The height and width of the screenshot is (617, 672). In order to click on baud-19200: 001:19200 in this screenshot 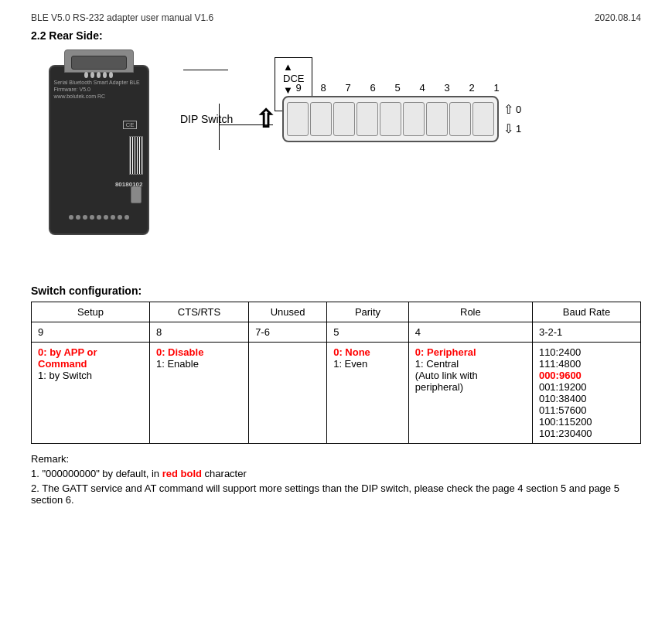, I will do `click(563, 387)`.